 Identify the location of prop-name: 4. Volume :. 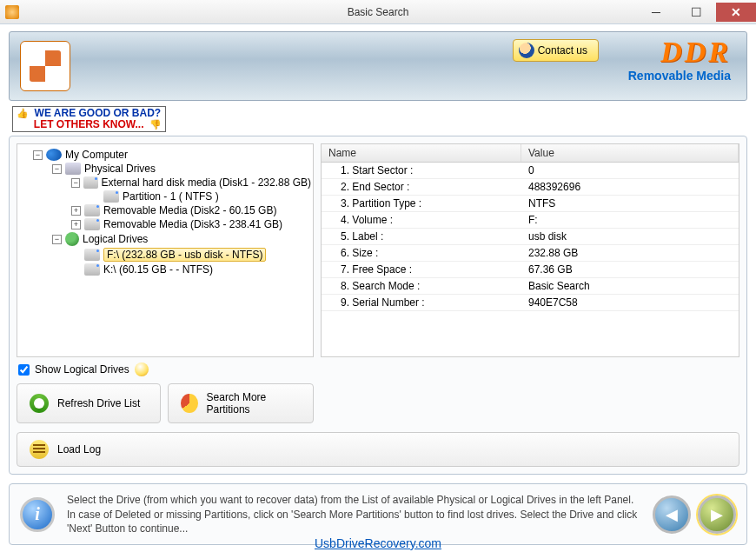
(421, 220).